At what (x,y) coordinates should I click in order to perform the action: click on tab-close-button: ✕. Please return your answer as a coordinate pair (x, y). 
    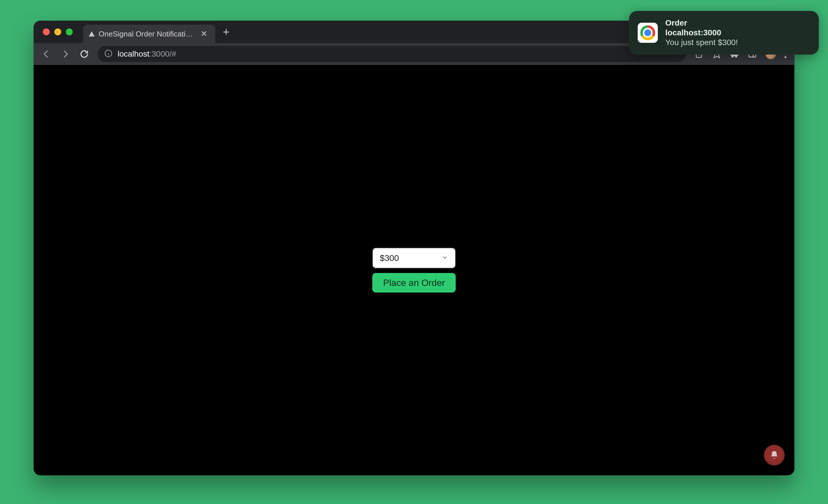
    Looking at the image, I should click on (204, 34).